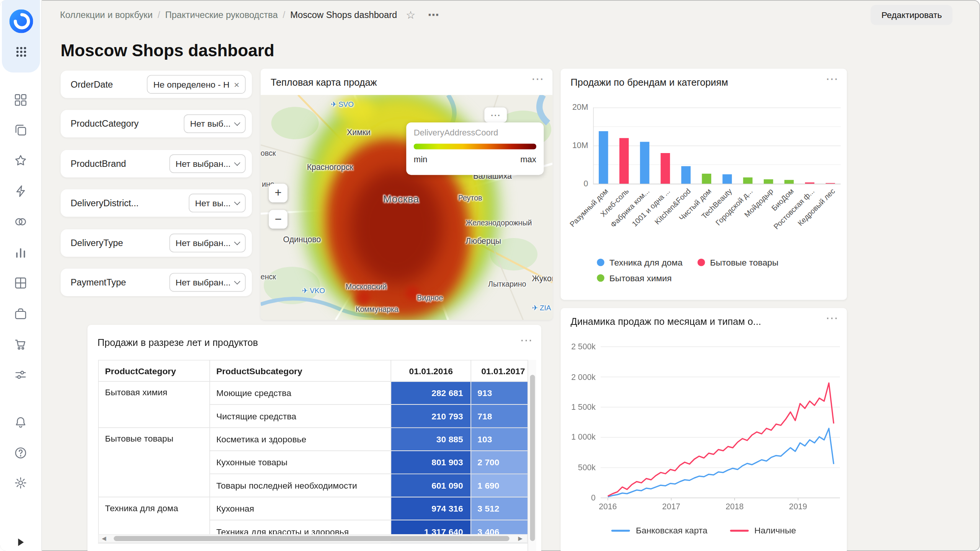 This screenshot has height=551, width=980. What do you see at coordinates (313, 452) in the screenshot?
I see `pivot-table: ProductCategoryProductSubcategory01.01.2…` at bounding box center [313, 452].